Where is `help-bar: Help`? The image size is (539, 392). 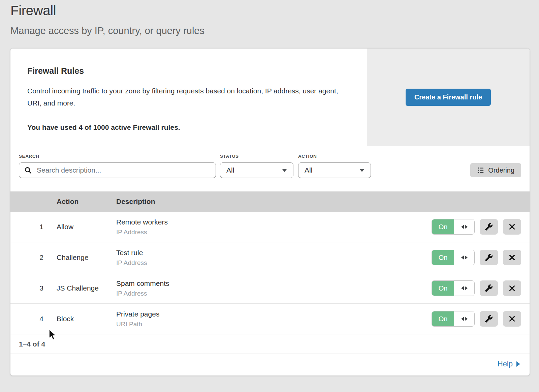
help-bar: Help is located at coordinates (270, 364).